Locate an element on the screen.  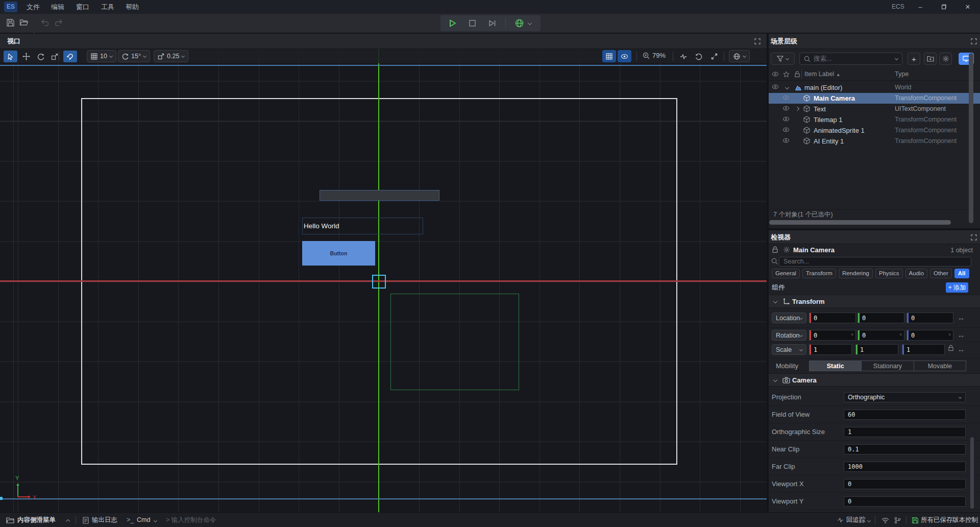
projection-dropdown: Orthographic is located at coordinates (904, 397).